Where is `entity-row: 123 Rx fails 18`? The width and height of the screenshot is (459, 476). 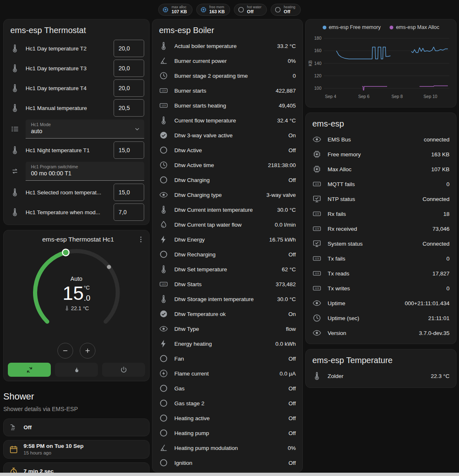
entity-row: 123 Rx fails 18 is located at coordinates (381, 214).